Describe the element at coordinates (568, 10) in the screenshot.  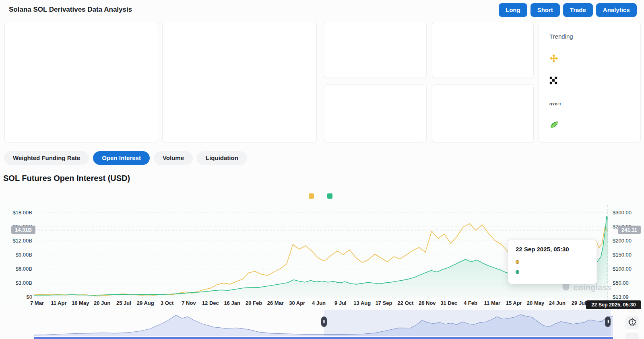
I see `header-actions: LongShortTradeAnalytics` at that location.